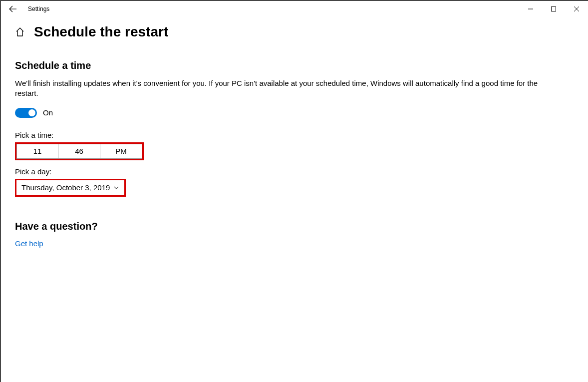  What do you see at coordinates (294, 32) in the screenshot?
I see `page-header: Schedule the restart` at bounding box center [294, 32].